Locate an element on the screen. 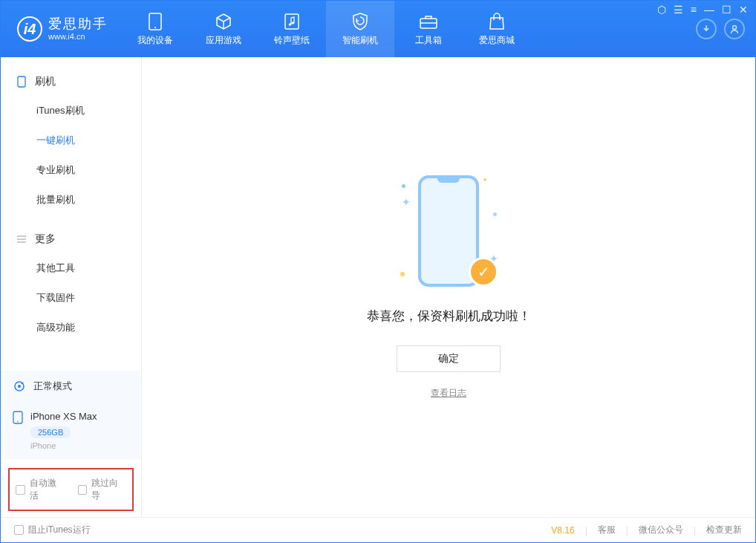 The width and height of the screenshot is (756, 543). window-controls: ⬡ ☰ ≡ — ☐ ✕ is located at coordinates (703, 10).